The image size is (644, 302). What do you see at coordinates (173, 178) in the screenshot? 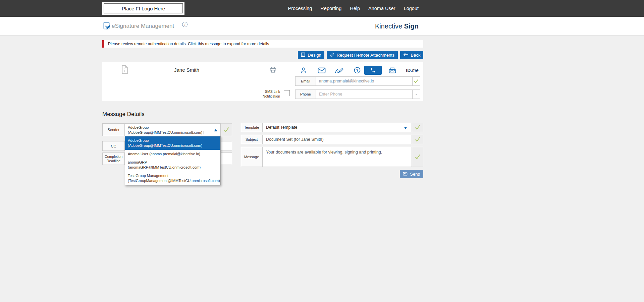
I see `sender-option-test-group-management: Test Group Management (TestGroupManageme…` at bounding box center [173, 178].